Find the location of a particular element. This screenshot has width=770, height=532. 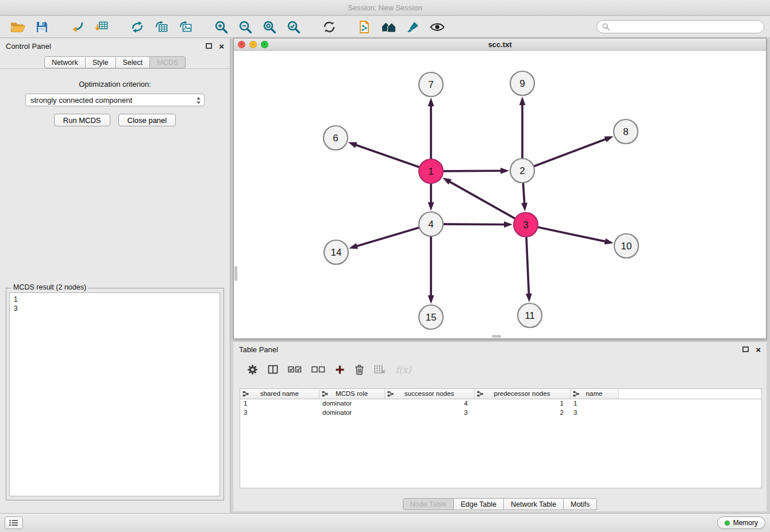

save-session-button is located at coordinates (42, 27).